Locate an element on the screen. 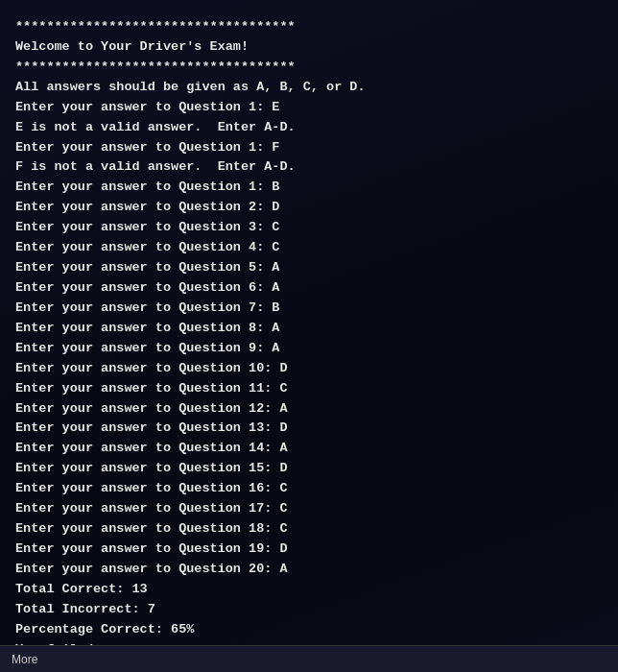  terminal-line: Enter your answer to Question 1: F is located at coordinates (309, 148).